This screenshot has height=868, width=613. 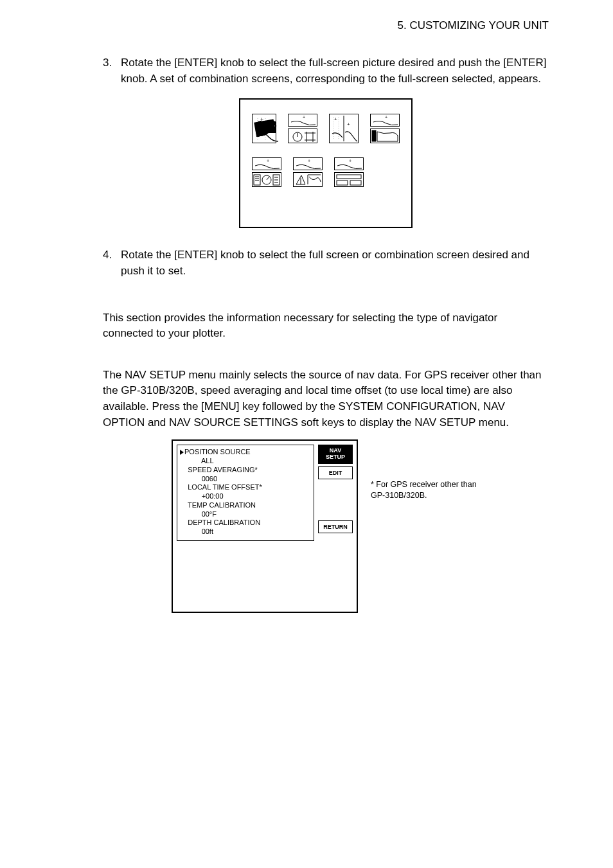 What do you see at coordinates (326, 400) in the screenshot?
I see `paragraph-nav-setup: The NAV SETUP menu mainly selects the so…` at bounding box center [326, 400].